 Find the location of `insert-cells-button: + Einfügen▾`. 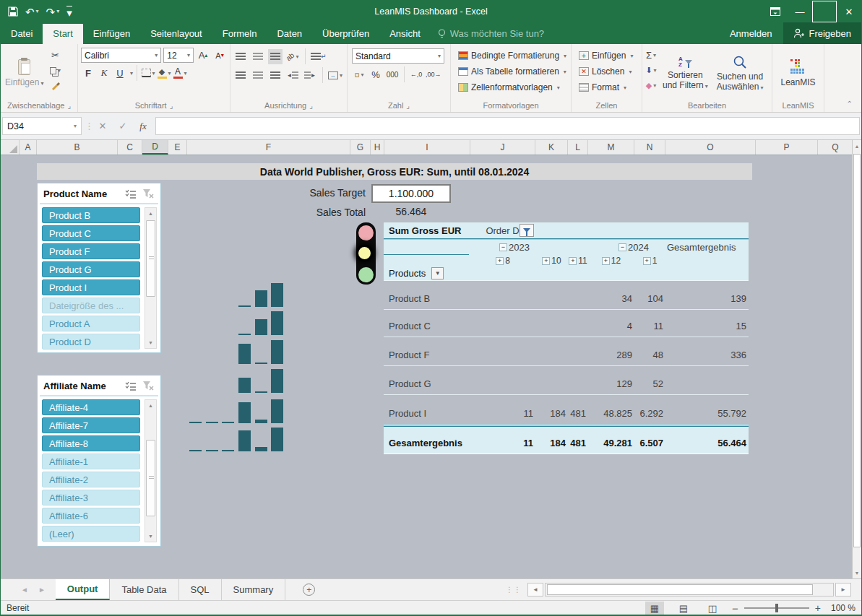

insert-cells-button: + Einfügen▾ is located at coordinates (607, 56).